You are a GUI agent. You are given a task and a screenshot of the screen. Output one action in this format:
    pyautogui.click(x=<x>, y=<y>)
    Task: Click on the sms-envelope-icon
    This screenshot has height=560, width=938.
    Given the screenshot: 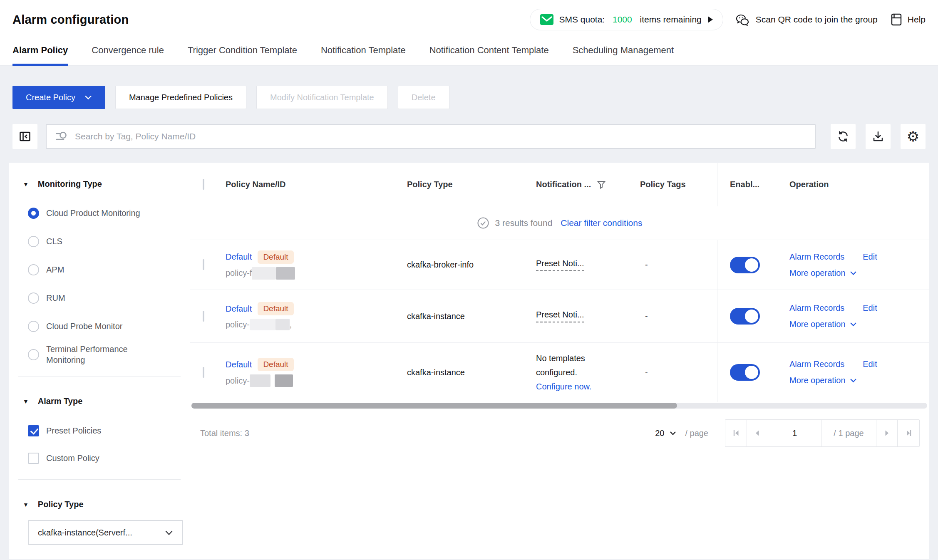 What is the action you would take?
    pyautogui.click(x=547, y=20)
    